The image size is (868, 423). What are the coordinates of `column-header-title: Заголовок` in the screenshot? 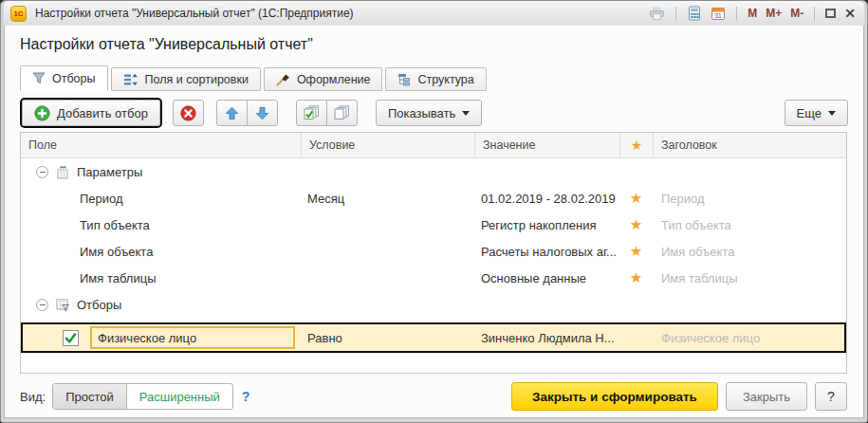 It's located at (749, 145).